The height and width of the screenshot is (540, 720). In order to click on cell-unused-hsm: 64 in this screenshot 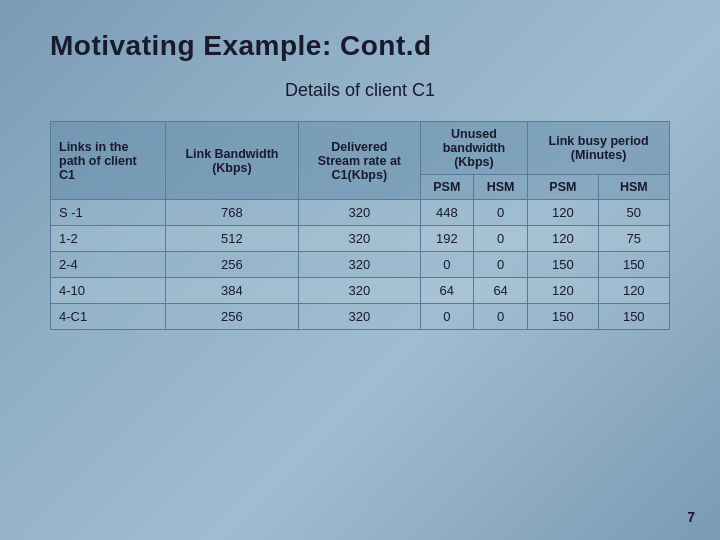, I will do `click(501, 291)`.